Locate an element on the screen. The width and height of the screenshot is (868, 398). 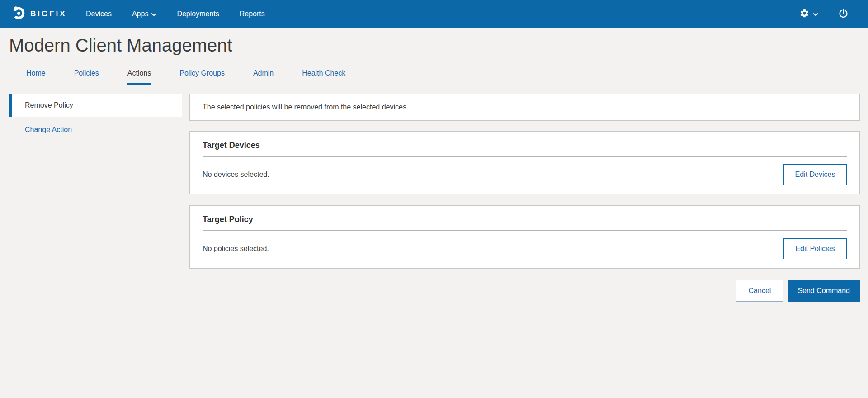
bigfix-logo: BIGFIX is located at coordinates (39, 14).